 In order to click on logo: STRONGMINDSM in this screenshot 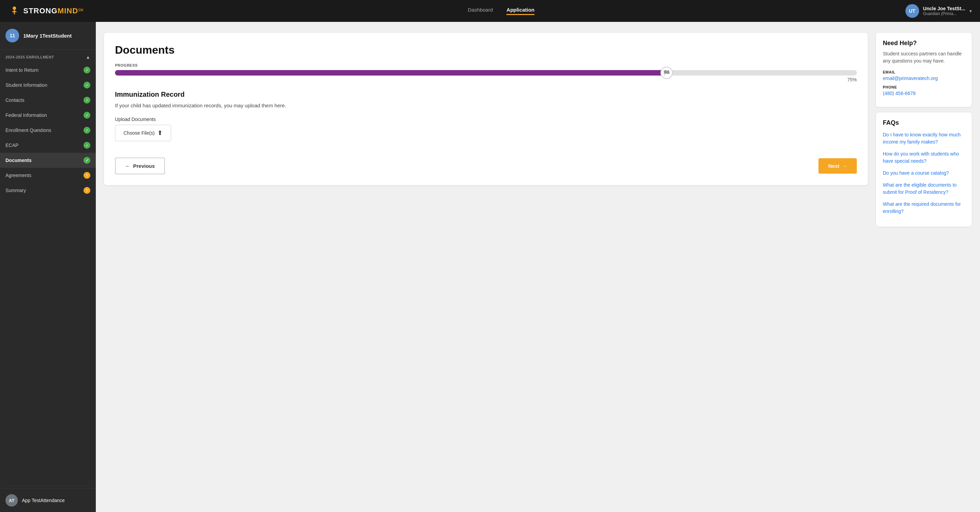, I will do `click(46, 11)`.